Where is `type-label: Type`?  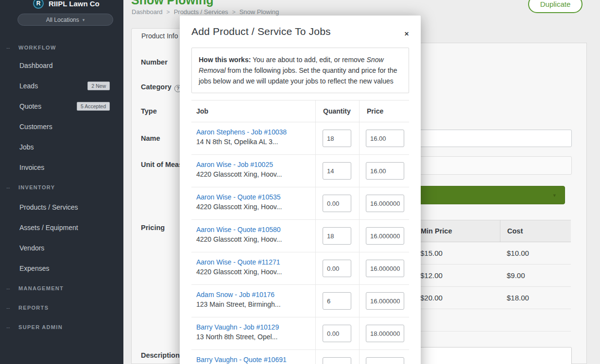
type-label: Type is located at coordinates (149, 111).